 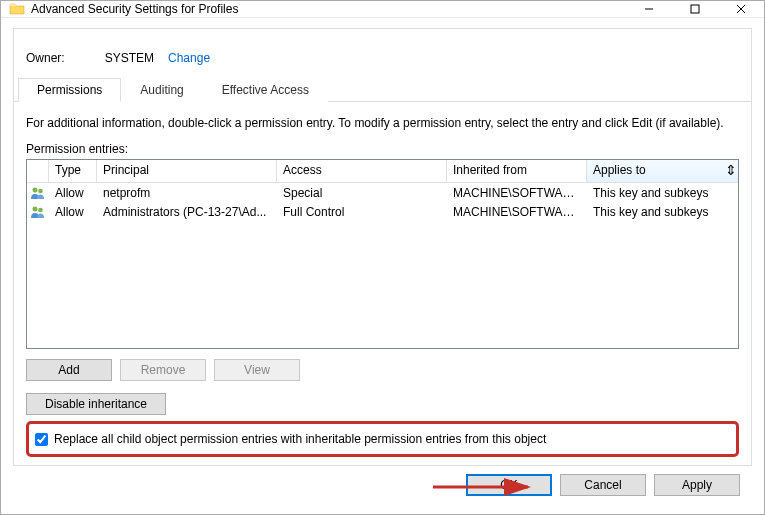 What do you see at coordinates (382, 90) in the screenshot?
I see `tabs: Permissions Auditing Effective Access` at bounding box center [382, 90].